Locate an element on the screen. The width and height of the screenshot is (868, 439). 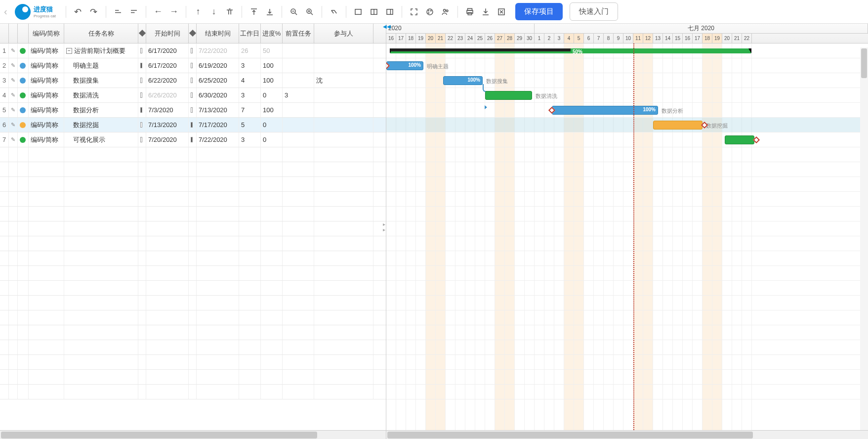
back-chevron-icon: ‹ is located at coordinates (8, 12).